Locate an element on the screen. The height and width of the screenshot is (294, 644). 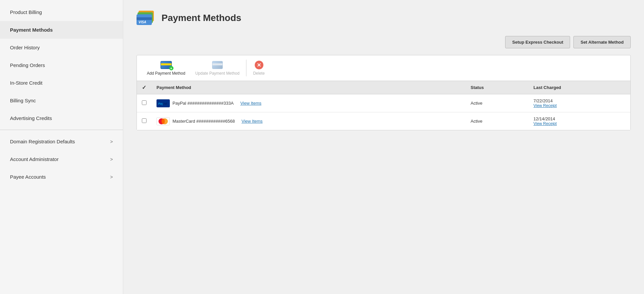
payment-method-name: MasterCard is located at coordinates (184, 121).